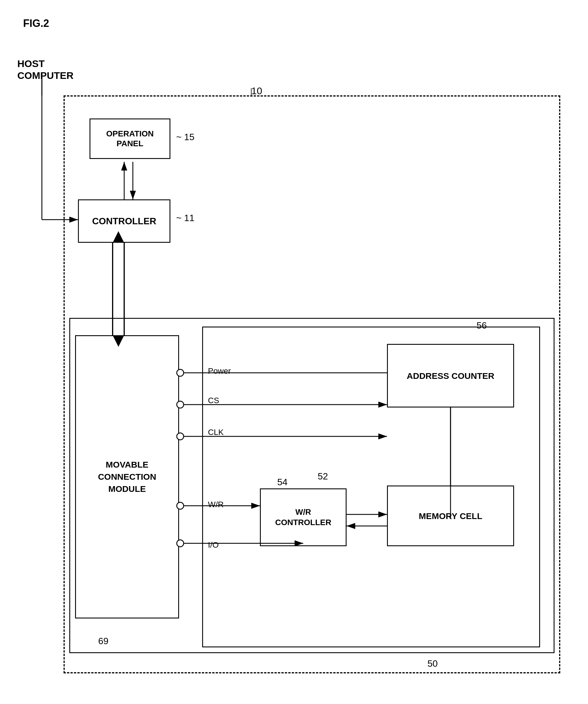 This screenshot has height=704, width=588. I want to click on memory-cell-box: MEMORY CELL, so click(450, 516).